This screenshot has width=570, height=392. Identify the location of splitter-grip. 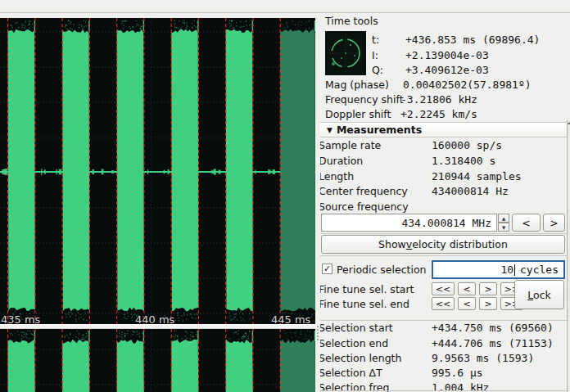
(318, 333).